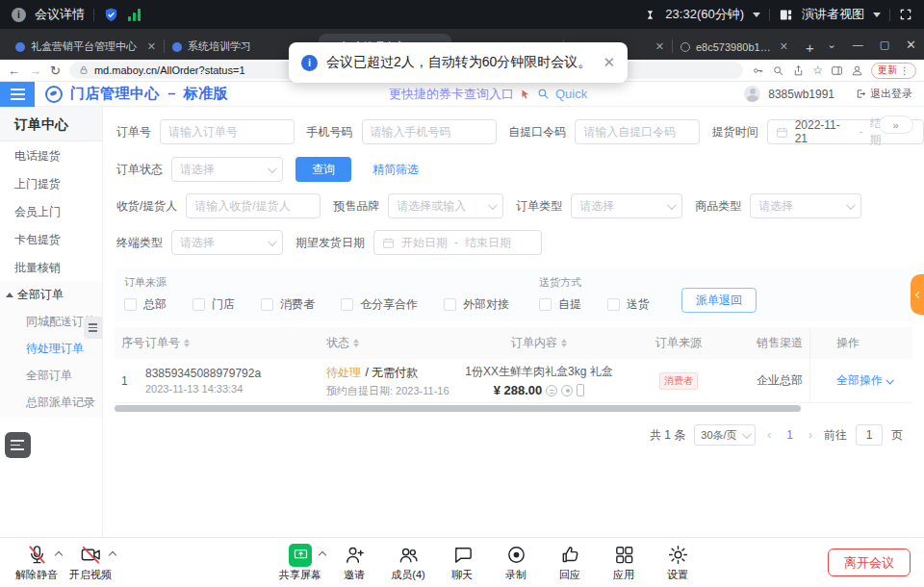 This screenshot has height=587, width=924. Describe the element at coordinates (637, 132) in the screenshot. I see `pickup-code-input` at that location.